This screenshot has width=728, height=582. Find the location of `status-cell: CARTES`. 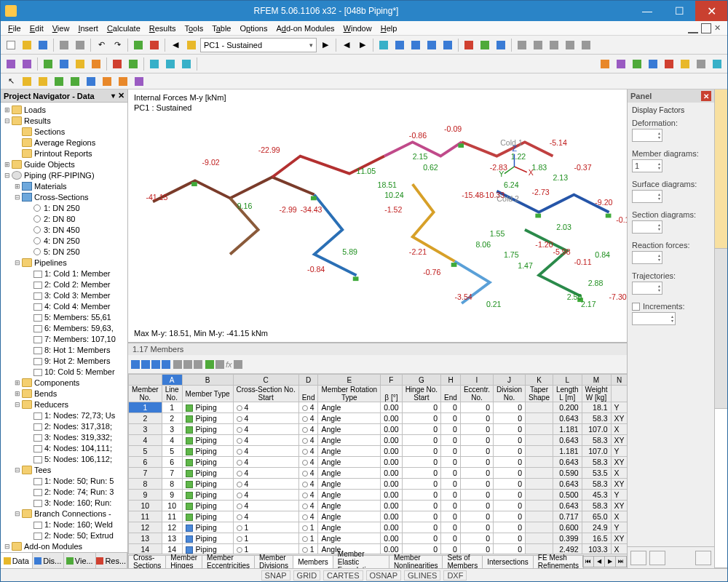

status-cell: CARTES is located at coordinates (343, 575).